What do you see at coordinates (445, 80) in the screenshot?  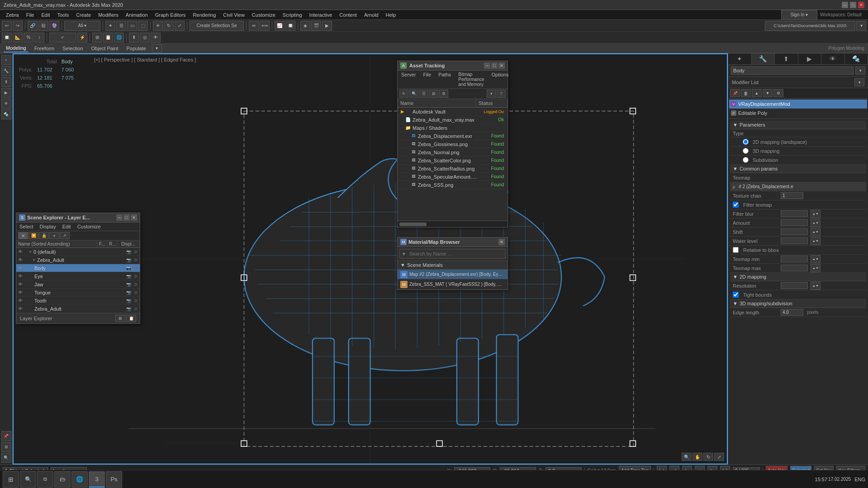 I see `at-menu-paths: Paths` at bounding box center [445, 80].